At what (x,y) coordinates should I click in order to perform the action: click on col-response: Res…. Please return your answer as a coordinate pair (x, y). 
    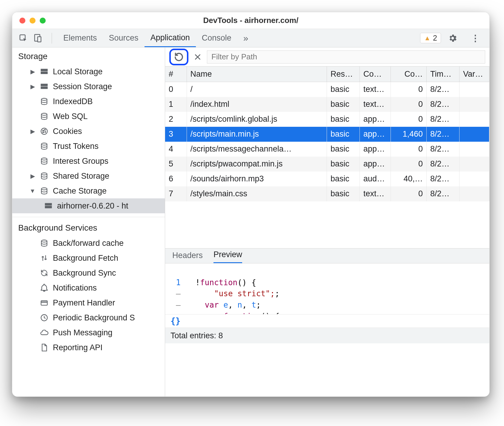
    Looking at the image, I should click on (343, 74).